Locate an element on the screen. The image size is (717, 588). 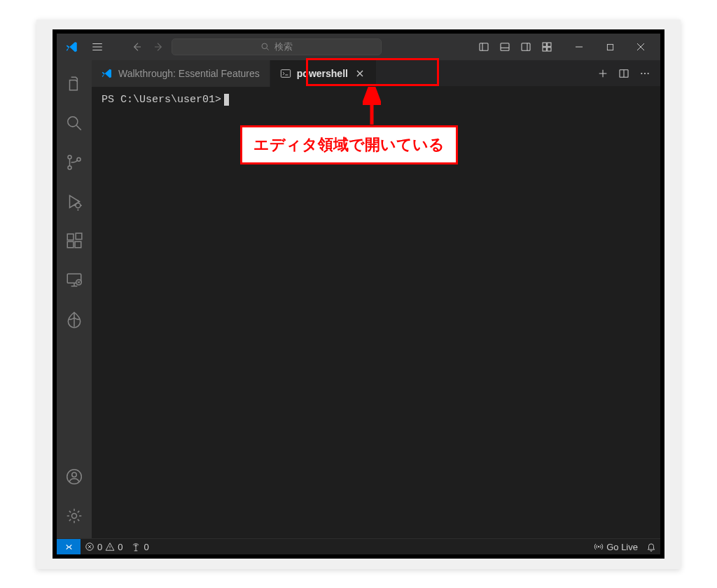
notifications-button is located at coordinates (651, 547).